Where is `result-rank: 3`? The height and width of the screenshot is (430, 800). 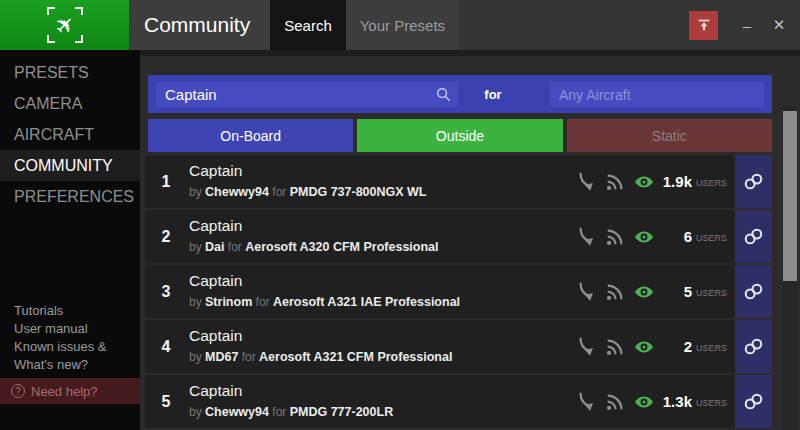
result-rank: 3 is located at coordinates (166, 292).